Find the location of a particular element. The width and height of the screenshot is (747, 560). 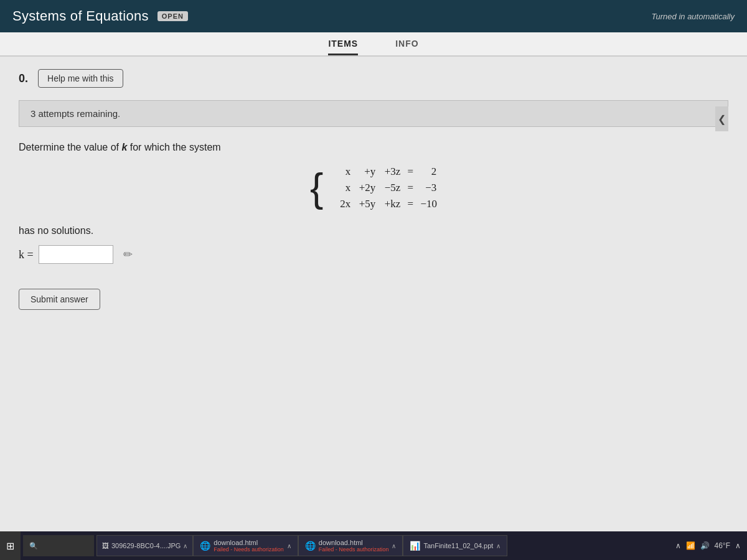

attempts-remaining: 3 attempts remaining. is located at coordinates (374, 113).